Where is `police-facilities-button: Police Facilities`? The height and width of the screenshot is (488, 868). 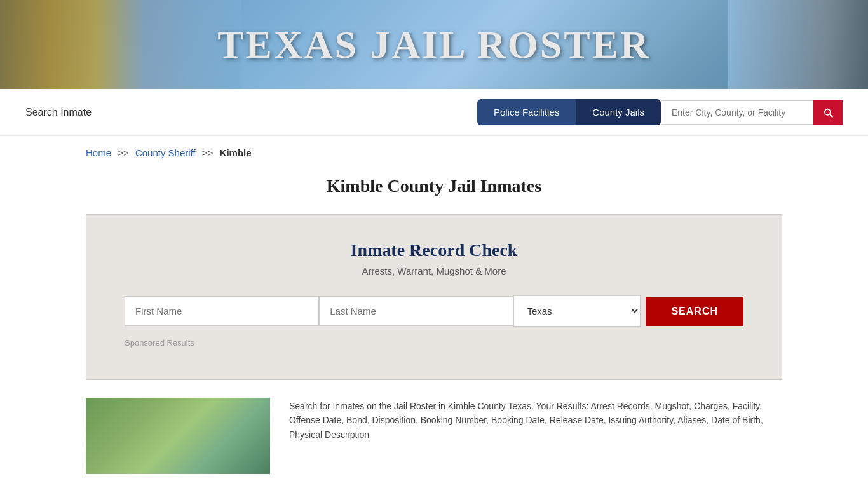 police-facilities-button: Police Facilities is located at coordinates (526, 112).